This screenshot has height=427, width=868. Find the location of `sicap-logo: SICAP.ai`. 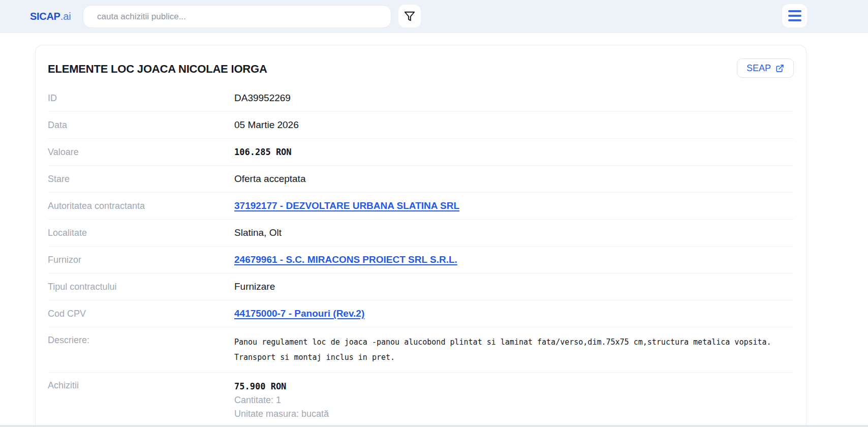

sicap-logo: SICAP.ai is located at coordinates (51, 16).